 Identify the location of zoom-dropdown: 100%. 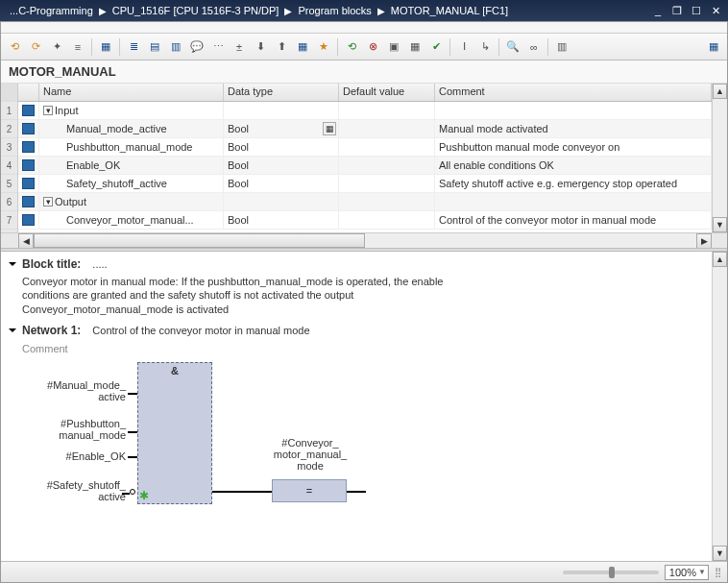
(687, 572).